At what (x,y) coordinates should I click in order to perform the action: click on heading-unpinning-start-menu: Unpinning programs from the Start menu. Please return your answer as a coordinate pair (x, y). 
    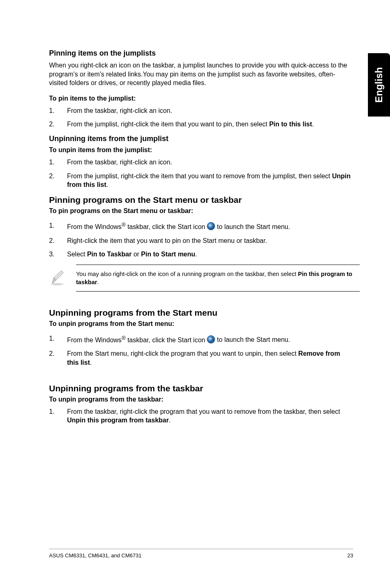
    Looking at the image, I should click on (201, 313).